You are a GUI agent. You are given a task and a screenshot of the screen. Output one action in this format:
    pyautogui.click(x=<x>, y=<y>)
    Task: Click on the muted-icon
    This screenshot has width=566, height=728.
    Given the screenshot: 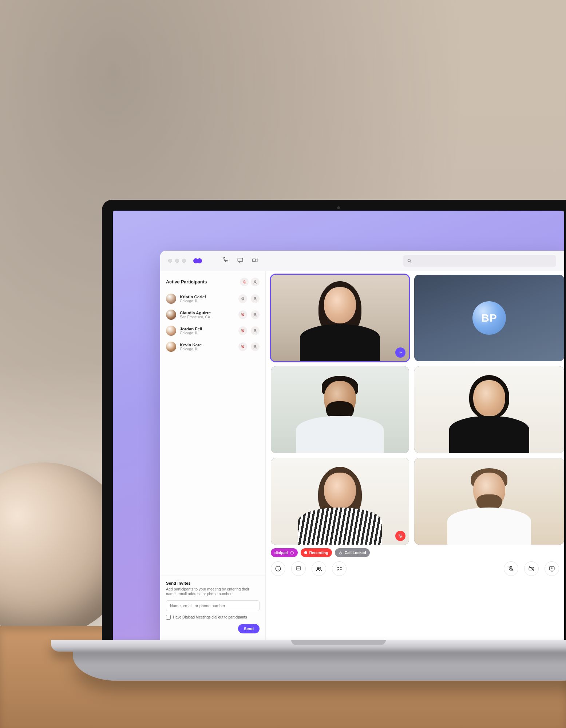 What is the action you would take?
    pyautogui.click(x=400, y=536)
    